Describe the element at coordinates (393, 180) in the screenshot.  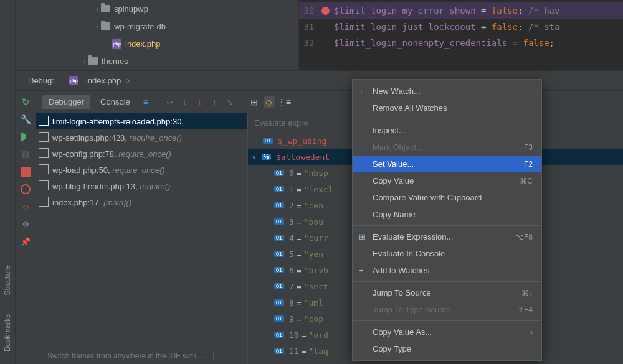
I see `menu-item-label: Copy Value` at that location.